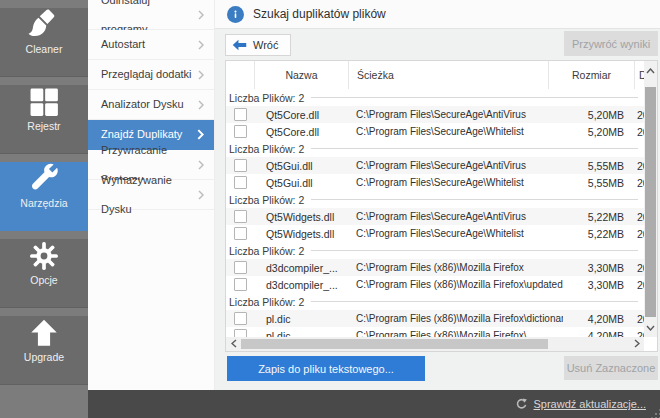 This screenshot has width=660, height=418. What do you see at coordinates (435, 182) in the screenshot?
I see `table-row: Qt5Gui.dllC:\Program Files\SecureAge\Whi…` at bounding box center [435, 182].